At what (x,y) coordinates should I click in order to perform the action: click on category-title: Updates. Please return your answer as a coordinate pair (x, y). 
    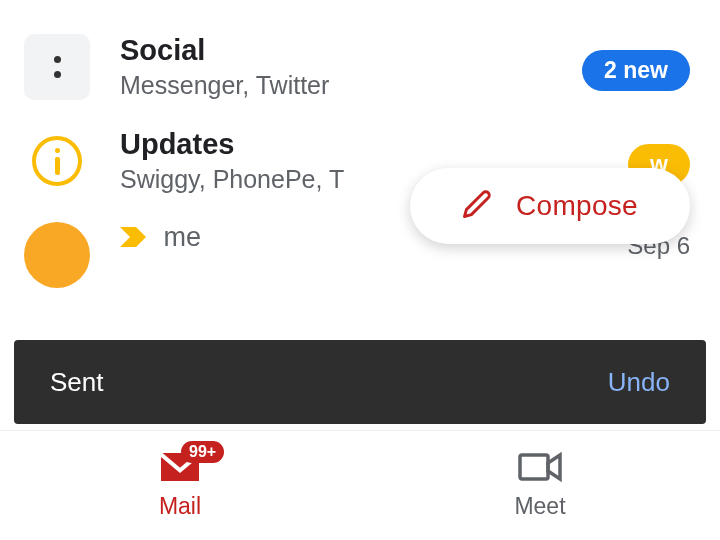
    Looking at the image, I should click on (408, 144).